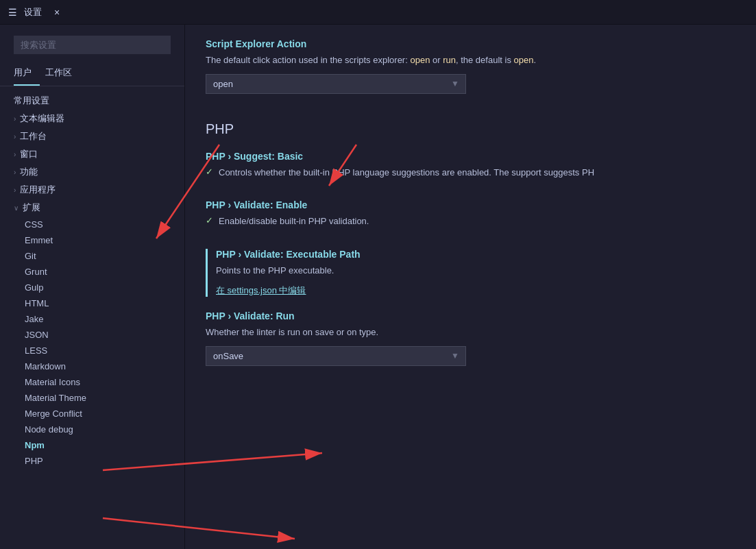 The width and height of the screenshot is (756, 549). I want to click on php-validate-run-dropdown-wrapper: onSave onType ▼, so click(336, 356).